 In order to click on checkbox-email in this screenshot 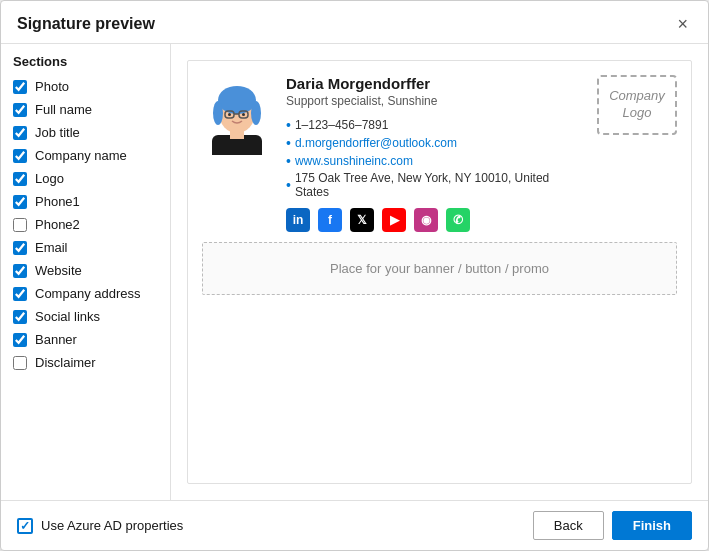, I will do `click(20, 248)`.